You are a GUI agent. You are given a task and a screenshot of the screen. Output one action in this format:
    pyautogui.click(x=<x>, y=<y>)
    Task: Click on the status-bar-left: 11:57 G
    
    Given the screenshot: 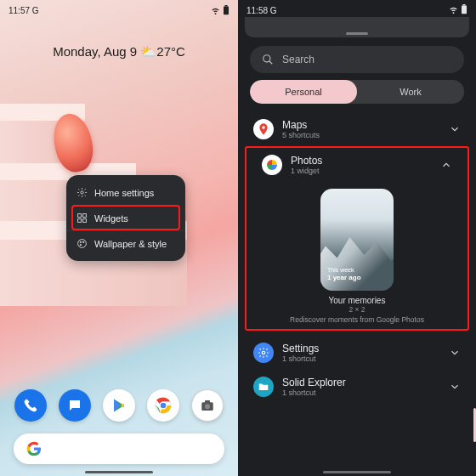 What is the action you would take?
    pyautogui.click(x=119, y=8)
    